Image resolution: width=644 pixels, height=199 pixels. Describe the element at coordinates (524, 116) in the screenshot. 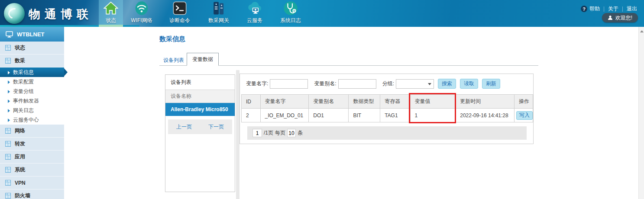

I see `write-button: 写入` at that location.